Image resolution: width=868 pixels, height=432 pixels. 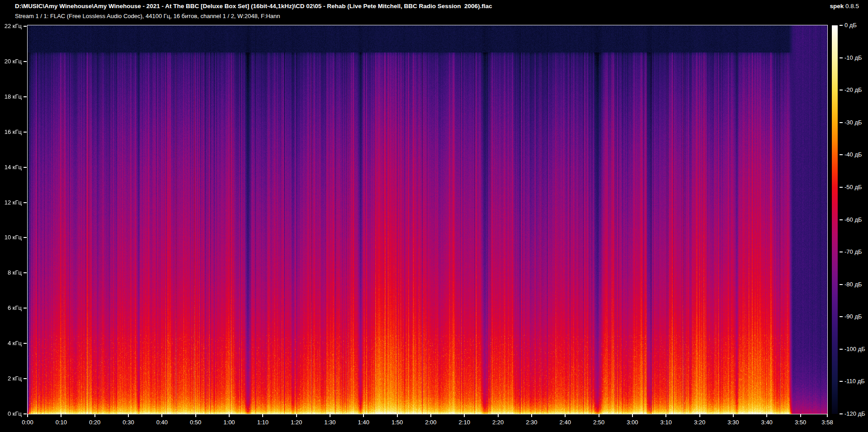 I want to click on db-tick-label: -120 дБ, so click(x=855, y=414).